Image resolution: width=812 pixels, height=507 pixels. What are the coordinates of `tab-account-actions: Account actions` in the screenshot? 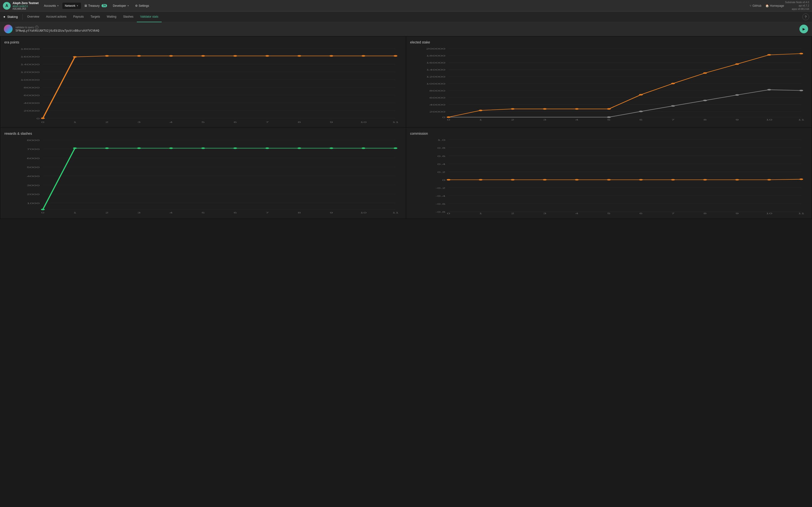 It's located at (56, 17).